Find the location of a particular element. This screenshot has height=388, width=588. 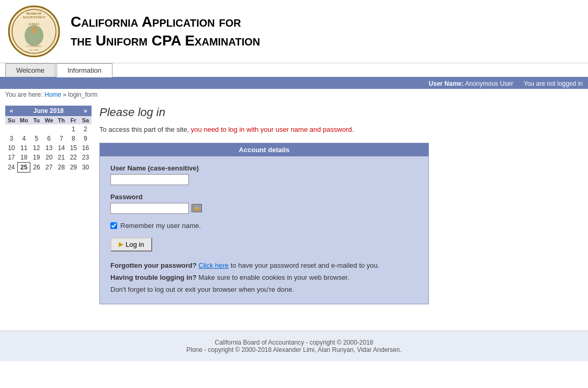

calendar-day: 27 is located at coordinates (49, 167).